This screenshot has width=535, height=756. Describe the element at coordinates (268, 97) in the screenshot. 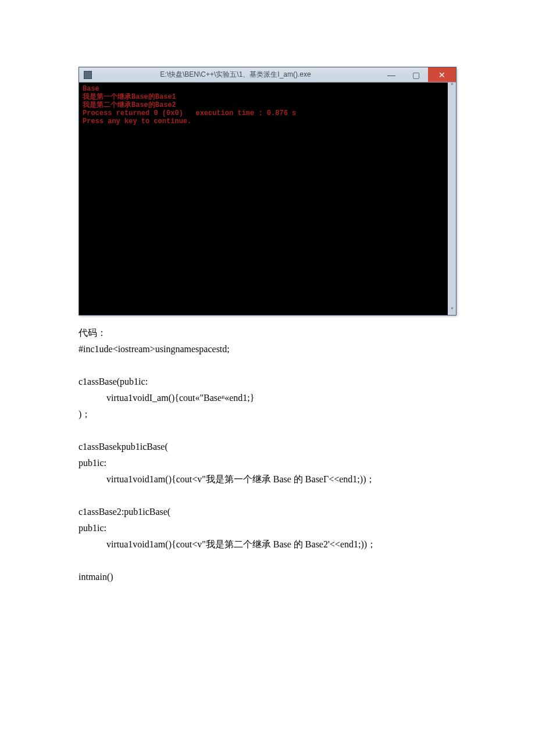

I see `console-line: 我是第一个继承Base的Base1` at that location.